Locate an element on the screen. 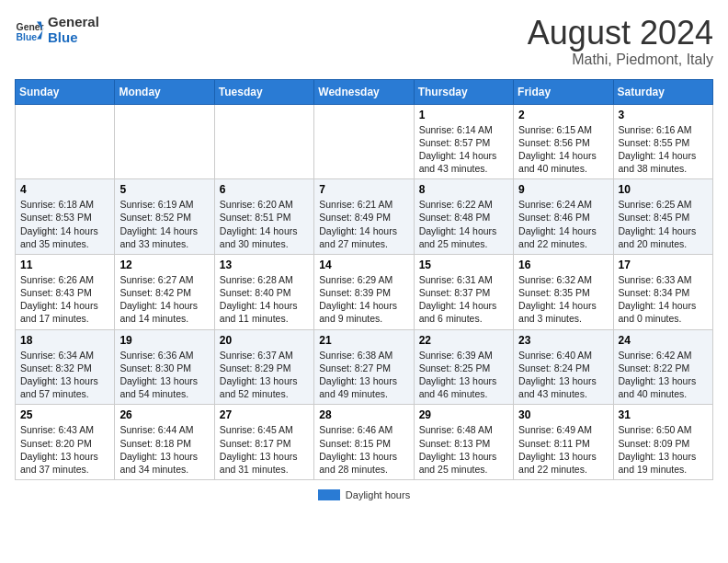 This screenshot has width=728, height=563. cell-content: Sunrise: 6:14 AM Sunset: 8:57 PM Dayligh… is located at coordinates (463, 149).